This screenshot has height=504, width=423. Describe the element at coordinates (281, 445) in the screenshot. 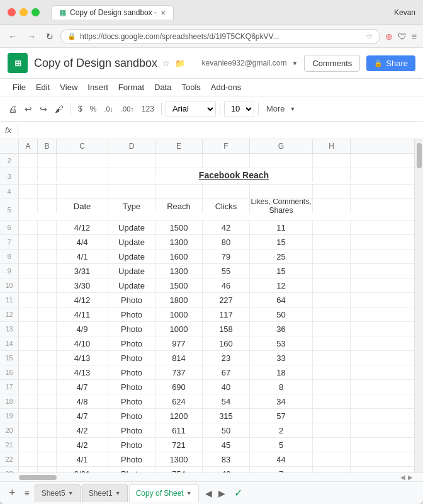

I see `cell-g21: 5` at that location.